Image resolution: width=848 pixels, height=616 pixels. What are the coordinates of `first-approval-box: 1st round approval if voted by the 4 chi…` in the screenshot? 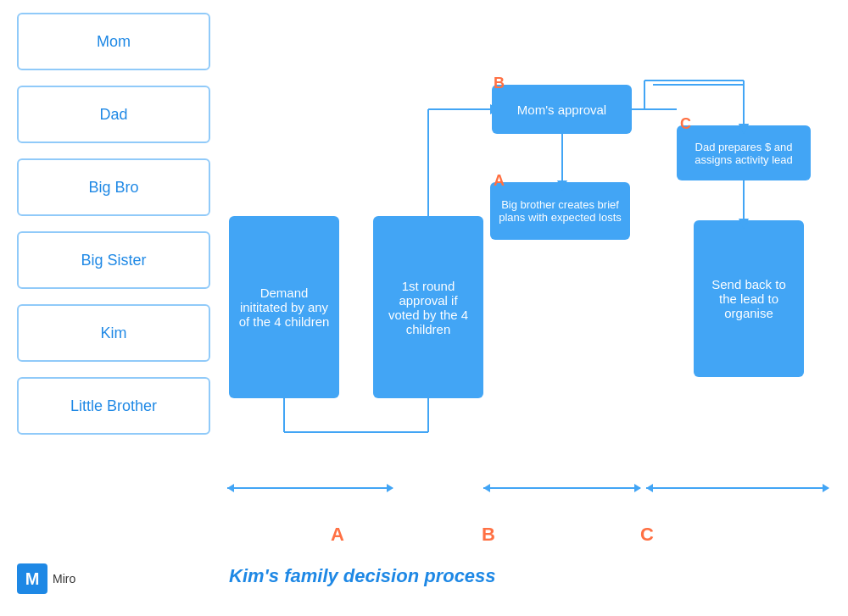 It's located at (428, 307).